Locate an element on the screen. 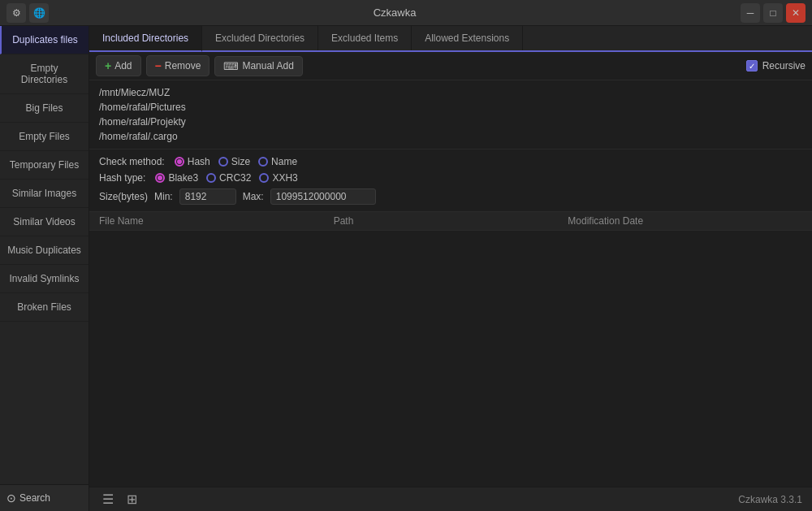 The width and height of the screenshot is (812, 511). radio-crc32: CRC32 is located at coordinates (229, 178).